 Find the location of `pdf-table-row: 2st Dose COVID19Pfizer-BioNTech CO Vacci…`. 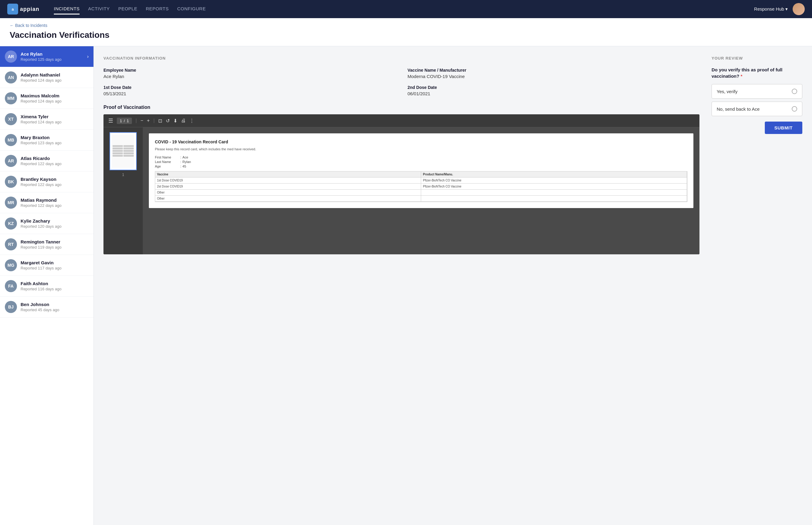

pdf-table-row: 2st Dose COVID19Pfizer-BioNTech CO Vacci… is located at coordinates (421, 186).